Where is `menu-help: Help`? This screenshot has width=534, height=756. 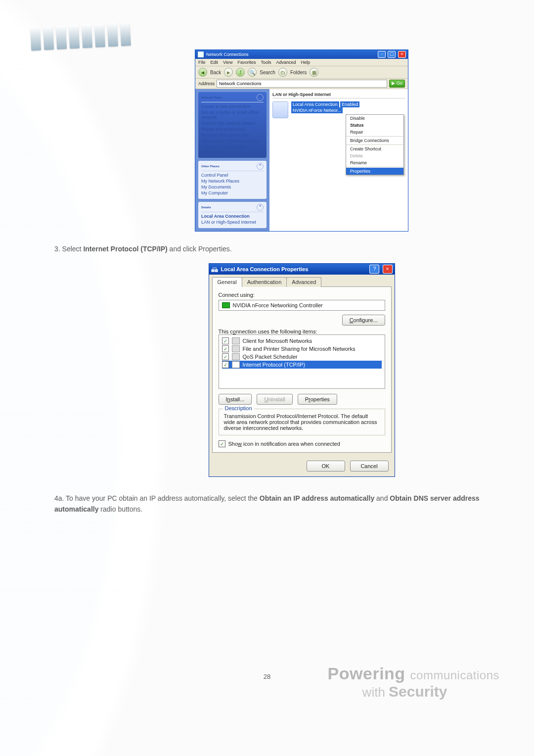
menu-help: Help is located at coordinates (306, 62).